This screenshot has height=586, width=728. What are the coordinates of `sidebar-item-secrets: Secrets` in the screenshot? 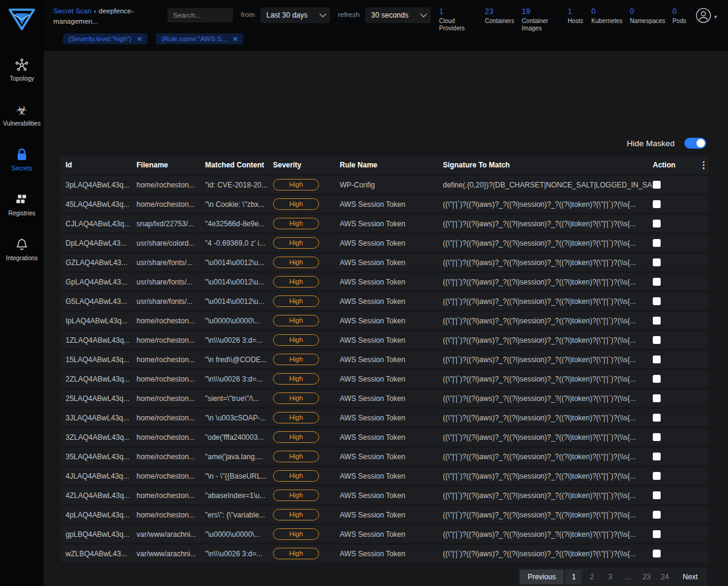 It's located at (22, 160).